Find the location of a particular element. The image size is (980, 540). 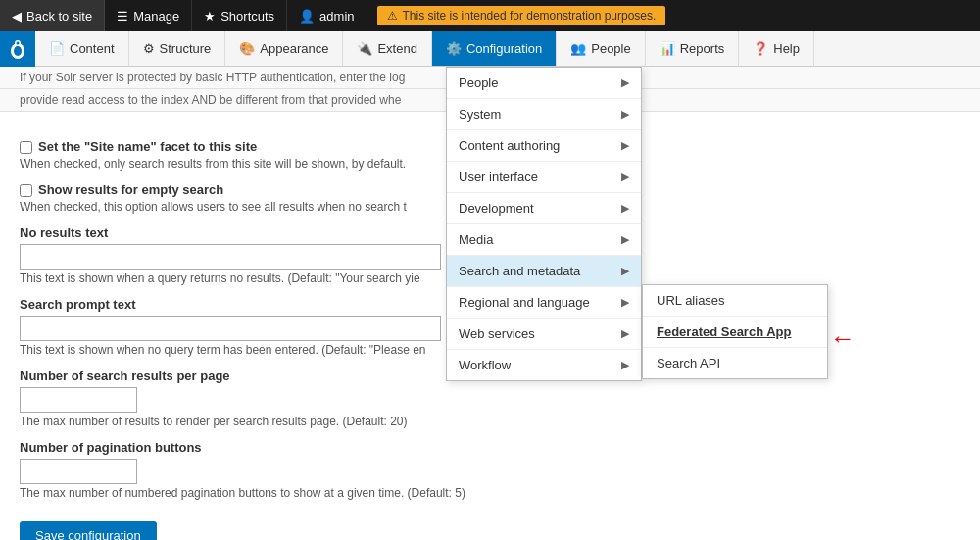

menu-item-workflow: Workflow ▶ is located at coordinates (544, 365).